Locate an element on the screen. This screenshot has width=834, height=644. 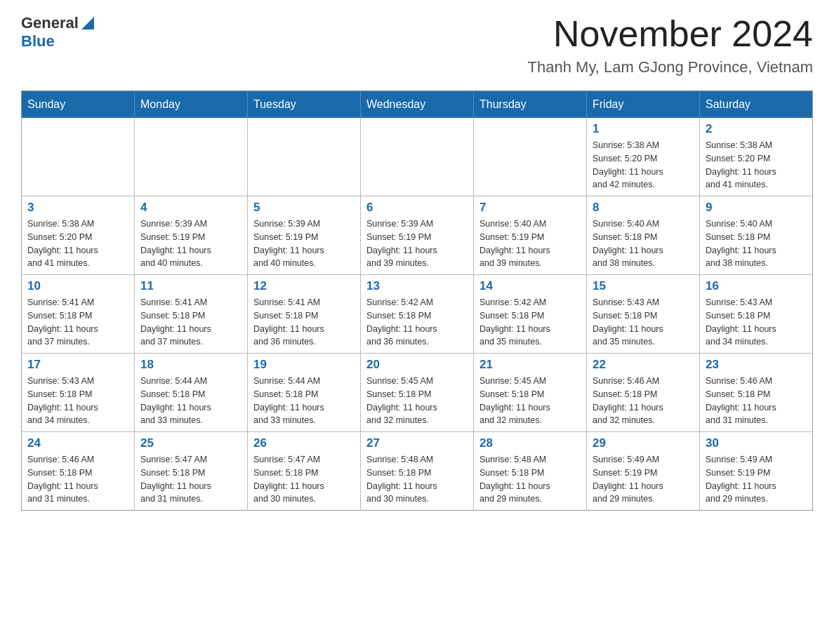
calendar-cell: 25Sunrise: 5:47 AM Sunset: 5:18 PM Dayli… is located at coordinates (191, 471).